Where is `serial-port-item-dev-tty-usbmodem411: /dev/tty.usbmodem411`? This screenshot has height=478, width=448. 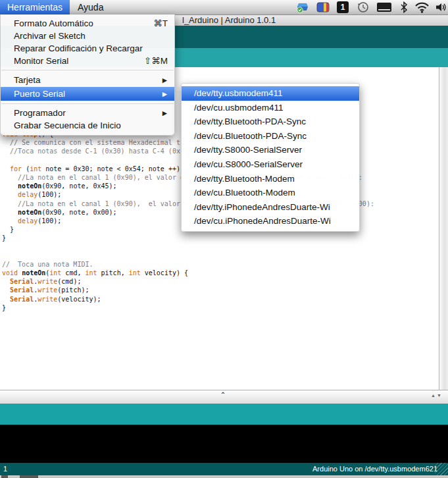
serial-port-item-dev-tty-usbmodem411: /dev/tty.usbmodem411 is located at coordinates (270, 93).